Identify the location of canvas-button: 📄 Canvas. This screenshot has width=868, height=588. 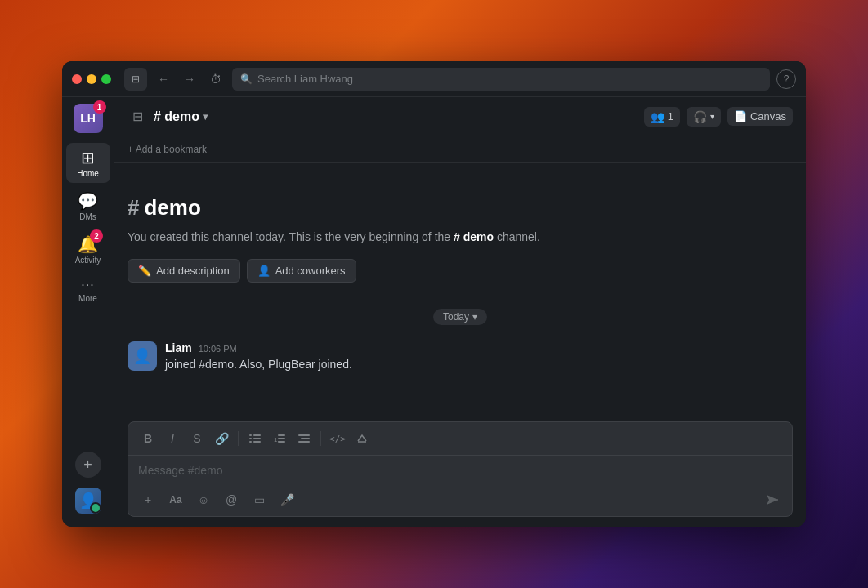
(760, 116).